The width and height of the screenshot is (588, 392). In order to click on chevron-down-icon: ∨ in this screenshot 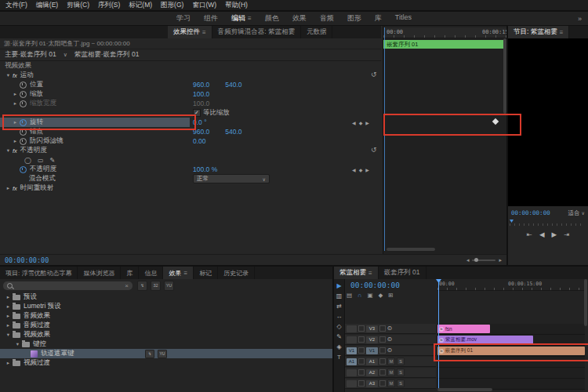, I will do `click(66, 55)`.